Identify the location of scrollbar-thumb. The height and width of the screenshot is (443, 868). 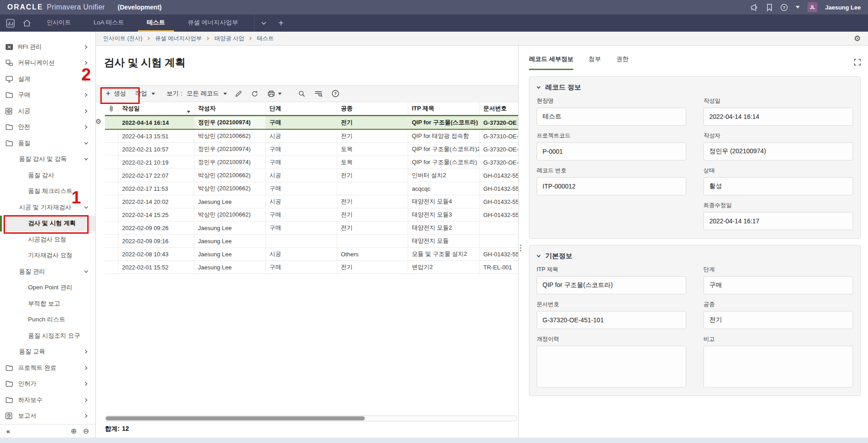
(235, 419).